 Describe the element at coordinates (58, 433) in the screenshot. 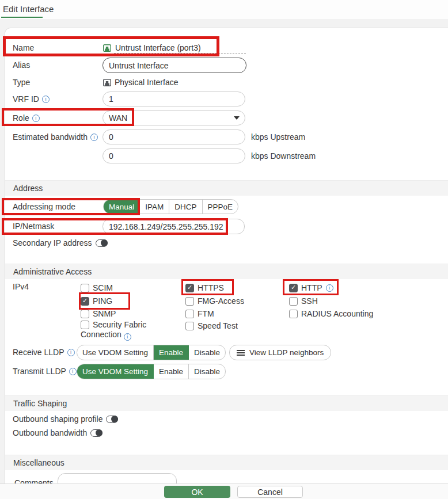

I see `outbound-bandwidth-row: Outbound bandwidth` at that location.